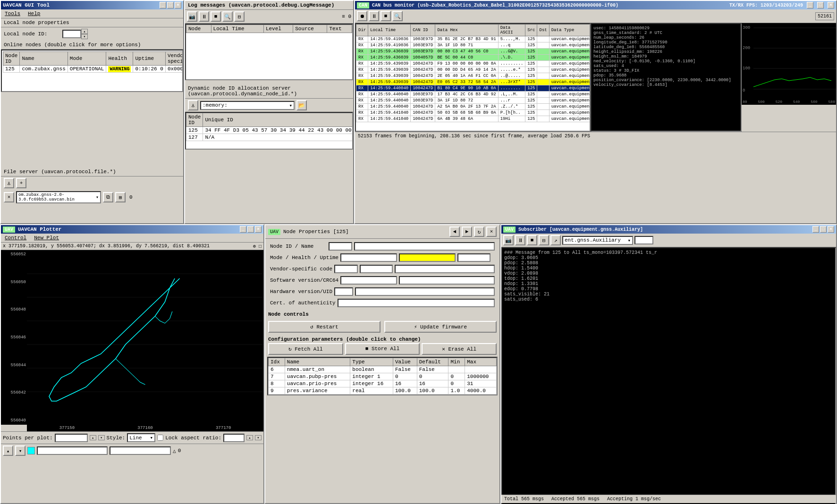 This screenshot has width=837, height=504. What do you see at coordinates (108, 197) in the screenshot?
I see `file-copy-btn: ⧉` at bounding box center [108, 197].